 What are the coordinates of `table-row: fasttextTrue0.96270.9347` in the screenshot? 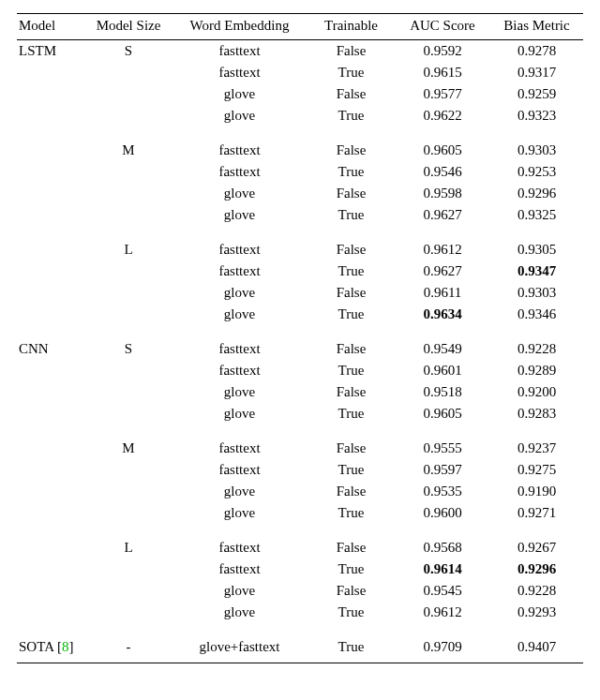 It's located at (300, 272).